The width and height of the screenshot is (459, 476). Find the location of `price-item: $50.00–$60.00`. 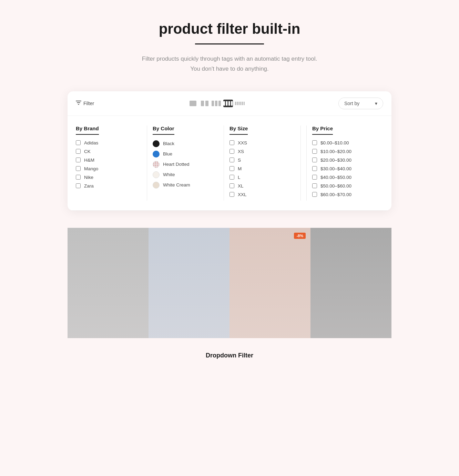

price-item: $50.00–$60.00 is located at coordinates (345, 186).